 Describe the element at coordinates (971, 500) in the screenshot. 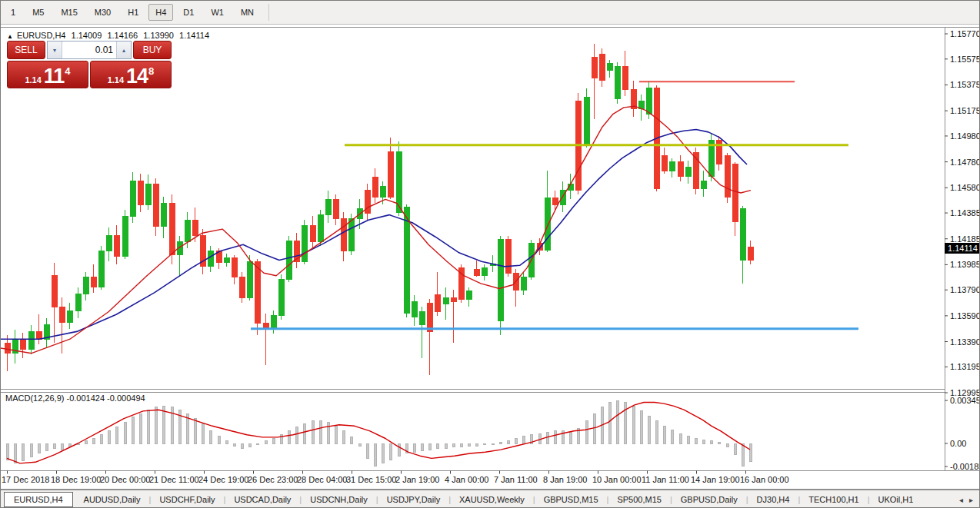

I see `tab-scroll-right-button: ▸` at that location.